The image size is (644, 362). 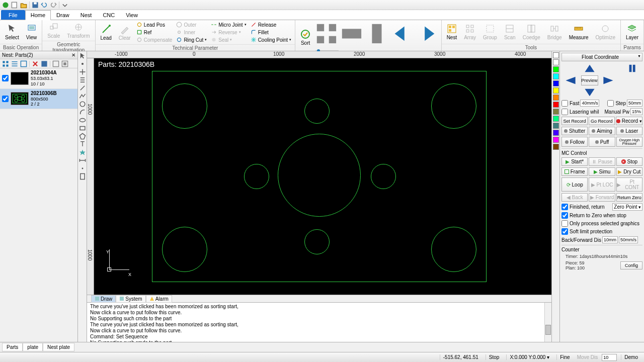 I want to click on save-part-icon, so click(x=44, y=64).